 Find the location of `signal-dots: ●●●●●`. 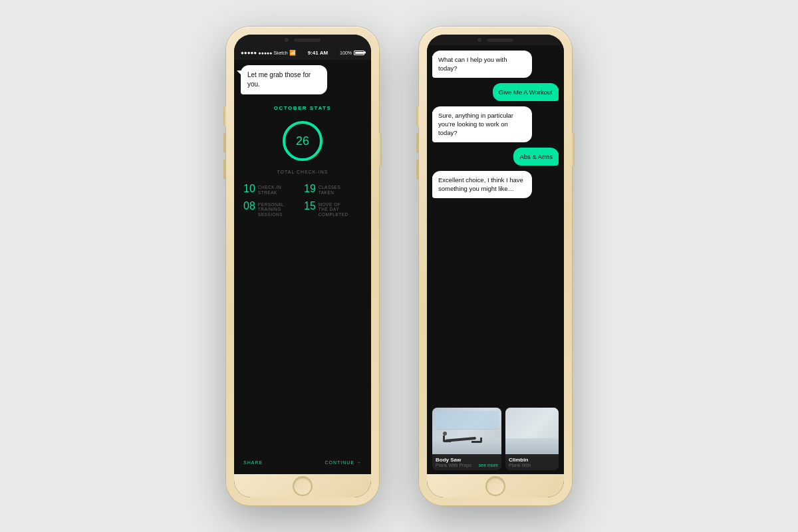

signal-dots: ●●●●● is located at coordinates (249, 53).